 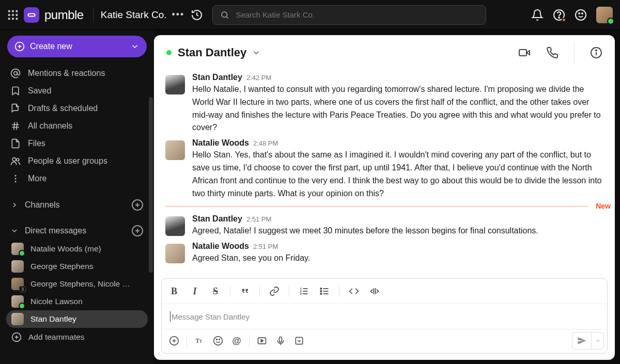 I want to click on nav-label: Saved, so click(x=39, y=91).